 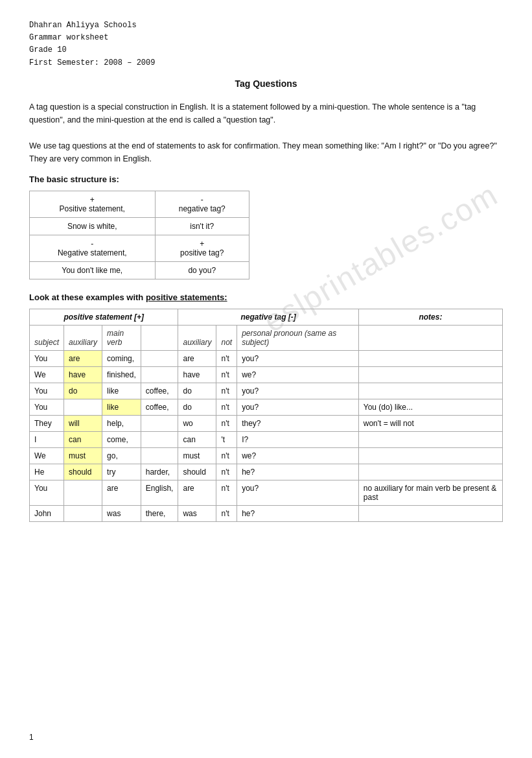 What do you see at coordinates (47, 375) in the screenshot?
I see `cell-subject: We` at bounding box center [47, 375].